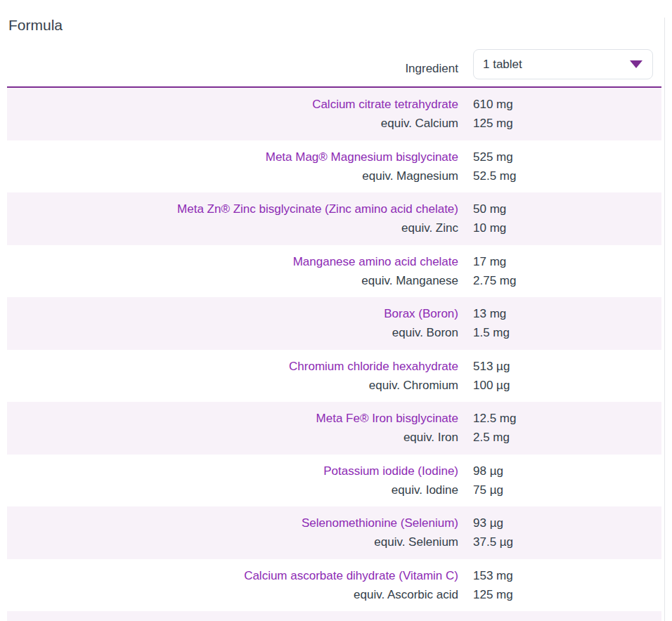 This screenshot has height=621, width=672. What do you see at coordinates (233, 490) in the screenshot?
I see `ingredient-equiv-label: equiv. Iodine` at bounding box center [233, 490].